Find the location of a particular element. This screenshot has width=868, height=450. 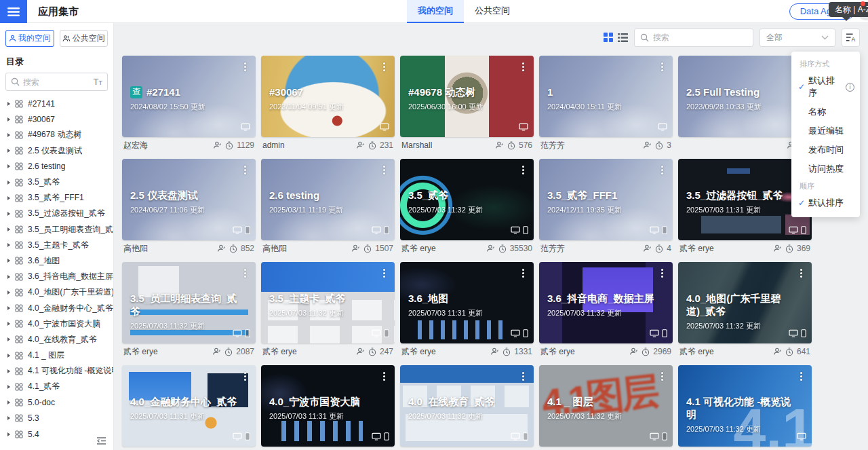

sort-menu-item: 最近编辑 is located at coordinates (826, 131).